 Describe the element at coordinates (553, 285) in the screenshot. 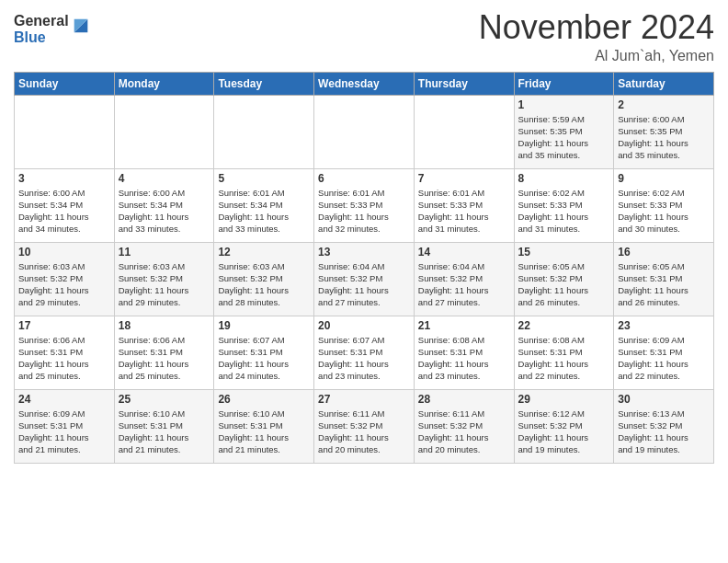

I see `day-info-15: Sunrise: 6:05 AM Sunset: 5:32 PM Dayligh…` at that location.